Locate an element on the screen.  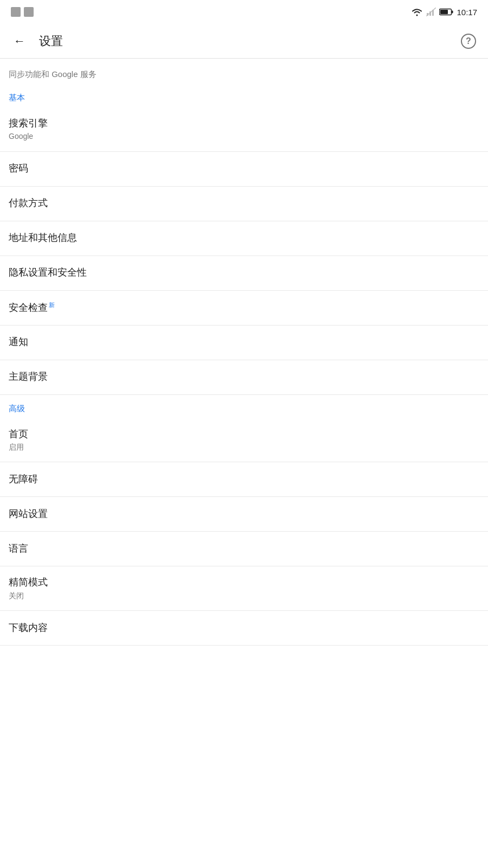
status-right-icons: 10:17 is located at coordinates (444, 12).